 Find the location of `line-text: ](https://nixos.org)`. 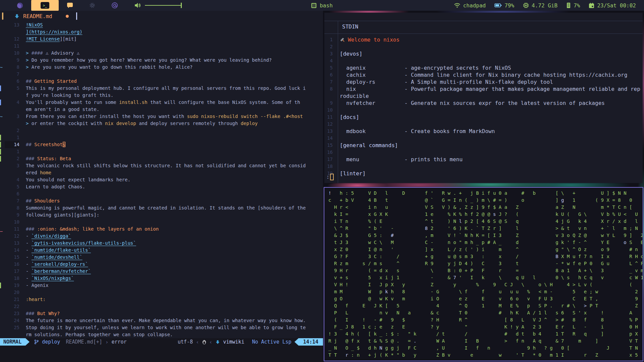

line-text: ](https://nixos.org) is located at coordinates (51, 32).